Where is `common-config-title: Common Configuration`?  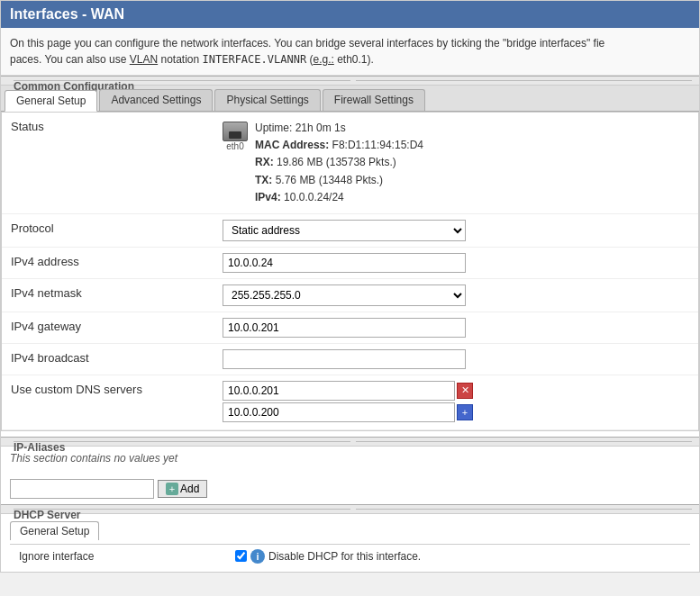
common-config-title: Common Configuration is located at coordinates (350, 81).